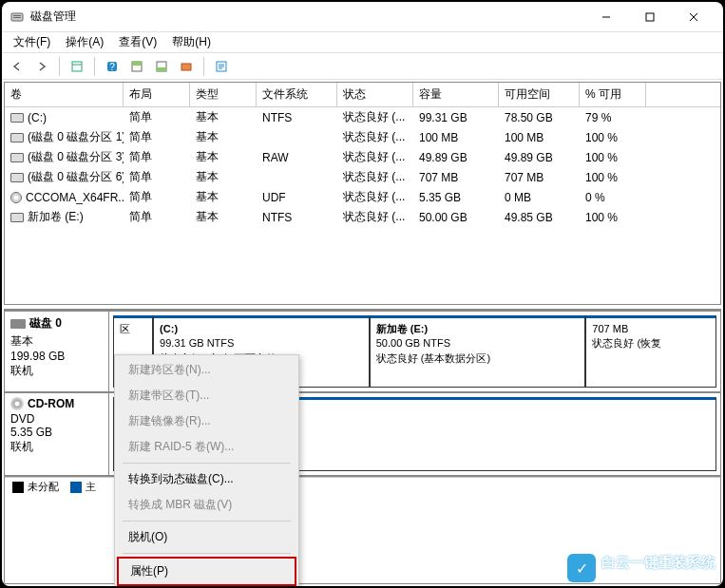 This screenshot has width=725, height=588. Describe the element at coordinates (582, 568) in the screenshot. I see `watermark-icon: ✓` at that location.